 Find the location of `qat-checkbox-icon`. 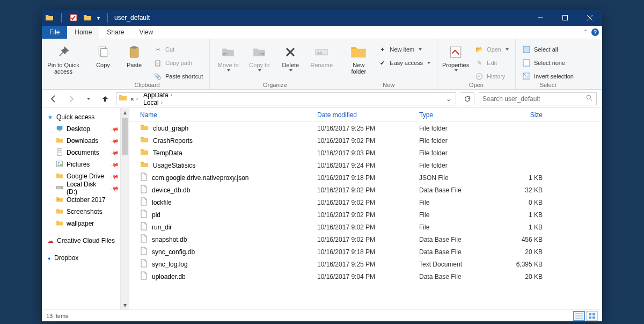

qat-checkbox-icon is located at coordinates (74, 18).